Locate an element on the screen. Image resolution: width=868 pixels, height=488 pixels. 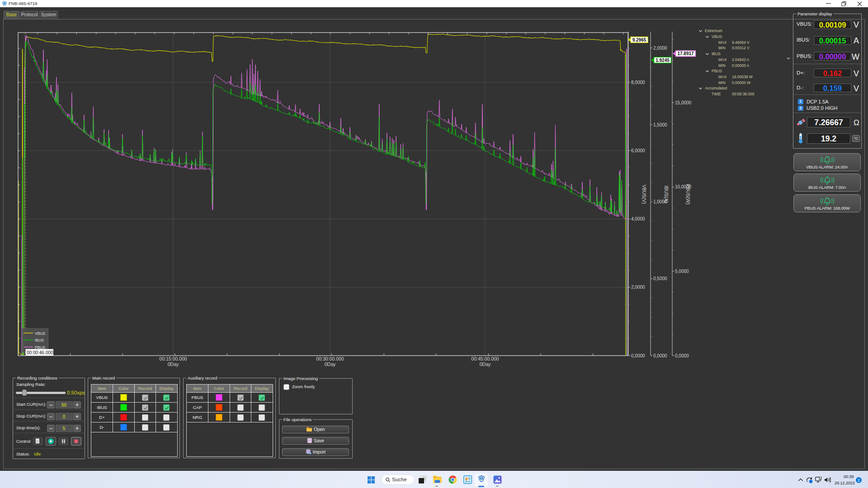
svg-text: IBUS is located at coordinates (39, 340).